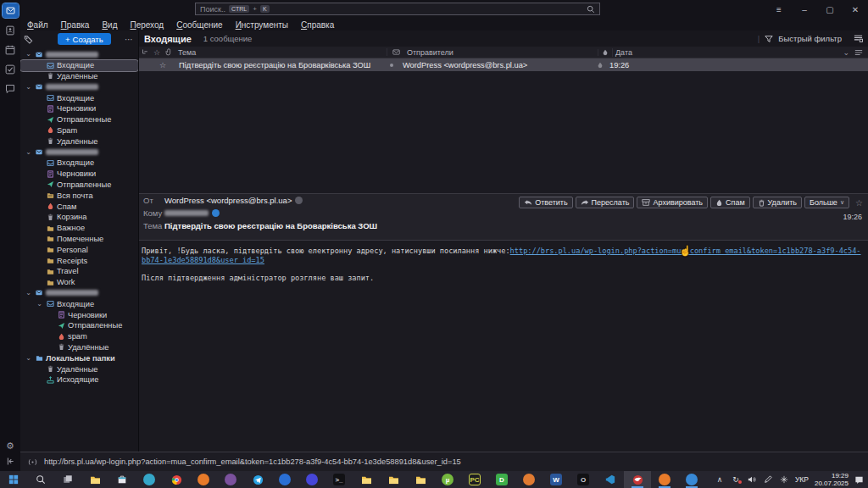  I want to click on read-status-dot, so click(392, 65).